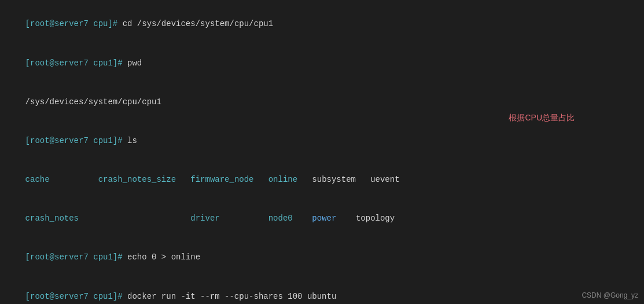  Describe the element at coordinates (610, 295) in the screenshot. I see `watermark: CSDN @Gong_yz` at that location.